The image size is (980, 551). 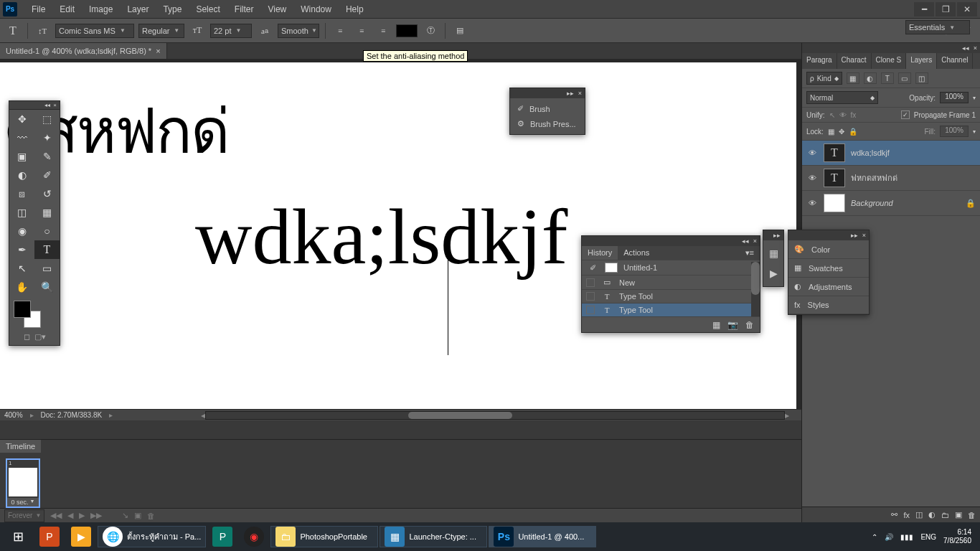 What do you see at coordinates (955, 61) in the screenshot?
I see `channels-tab: Channel` at bounding box center [955, 61].